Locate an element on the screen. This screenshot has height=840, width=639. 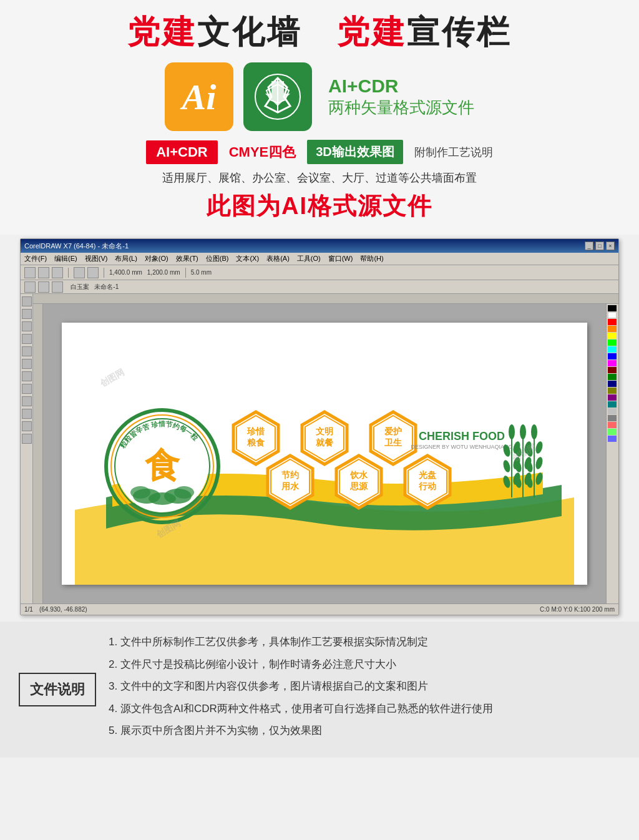
file-label: 文件说明 is located at coordinates (57, 690).